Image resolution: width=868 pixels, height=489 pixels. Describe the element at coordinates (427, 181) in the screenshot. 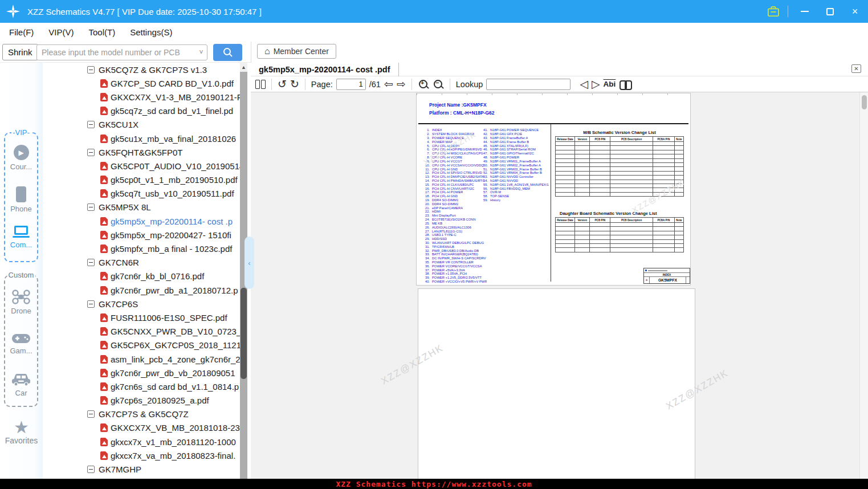

I see `index-number: 14.` at that location.